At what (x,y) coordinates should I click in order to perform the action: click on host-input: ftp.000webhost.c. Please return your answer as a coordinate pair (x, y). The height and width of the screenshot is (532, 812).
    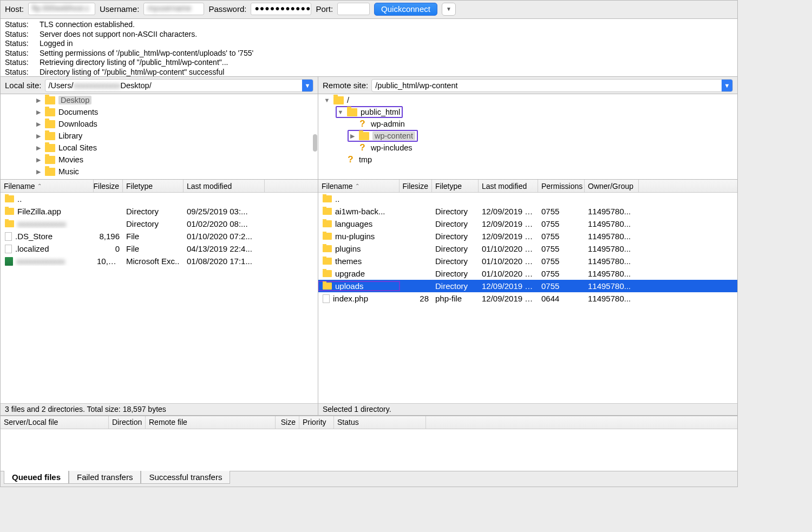
    Looking at the image, I should click on (62, 9).